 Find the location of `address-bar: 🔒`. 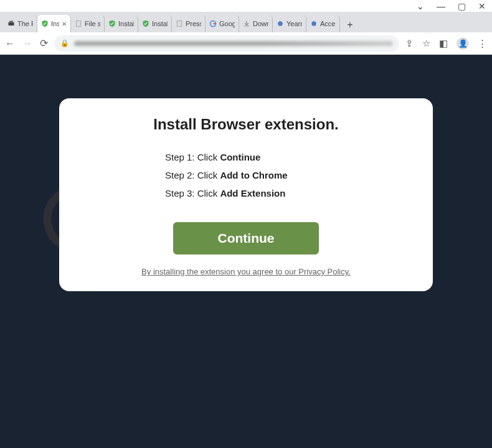

address-bar: 🔒 is located at coordinates (227, 44).